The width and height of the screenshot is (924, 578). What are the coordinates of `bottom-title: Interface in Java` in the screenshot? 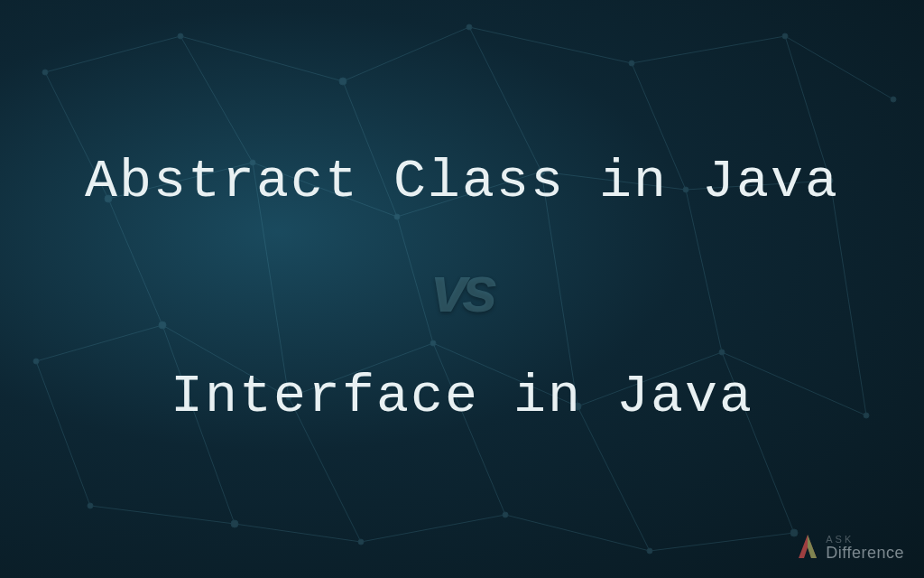 It's located at (462, 396).